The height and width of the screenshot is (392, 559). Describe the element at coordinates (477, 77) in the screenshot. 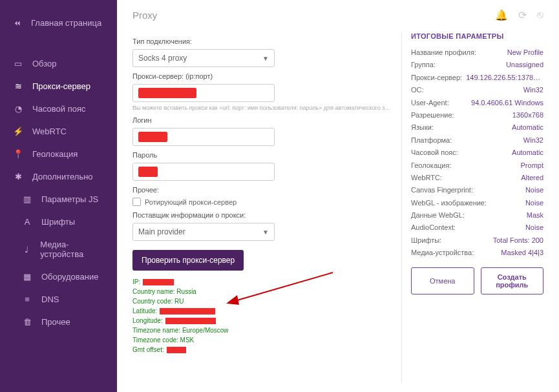

I see `summary-row: Прокси-сервер:149.126.226.55:13780/SOC..…` at that location.